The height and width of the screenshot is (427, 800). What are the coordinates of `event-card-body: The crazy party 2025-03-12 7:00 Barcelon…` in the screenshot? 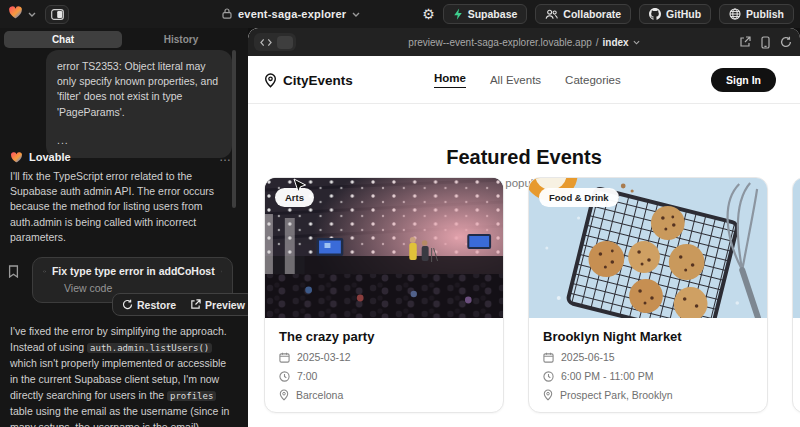 It's located at (384, 365).